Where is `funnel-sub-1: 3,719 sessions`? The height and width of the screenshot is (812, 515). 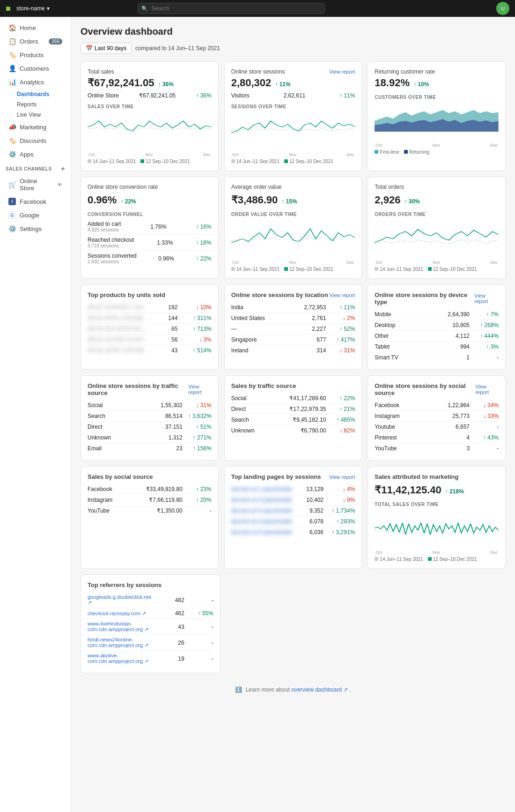 funnel-sub-1: 3,719 sessions is located at coordinates (110, 246).